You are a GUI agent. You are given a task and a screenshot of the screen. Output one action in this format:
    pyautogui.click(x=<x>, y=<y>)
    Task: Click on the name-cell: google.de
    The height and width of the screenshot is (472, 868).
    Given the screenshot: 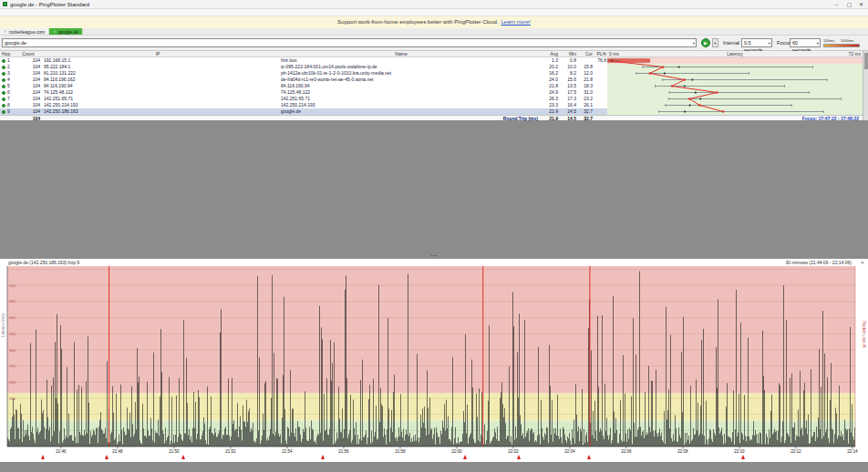 What is the action you would take?
    pyautogui.click(x=291, y=111)
    